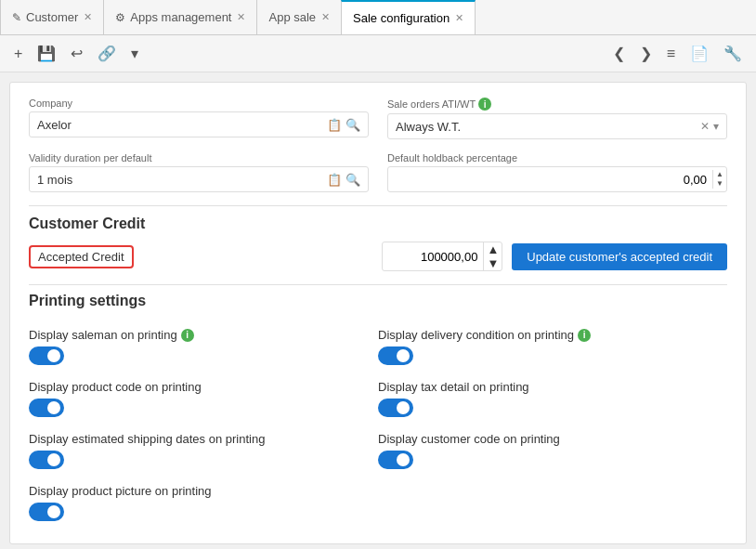 This screenshot has width=756, height=549. What do you see at coordinates (199, 103) in the screenshot?
I see `company-label: Company` at bounding box center [199, 103].